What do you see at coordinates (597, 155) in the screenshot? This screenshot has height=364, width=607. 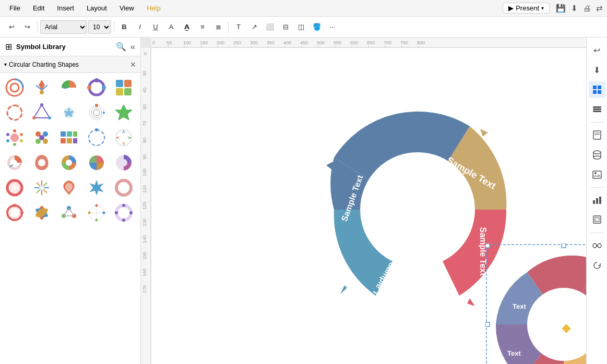 I see `rp-database-icon` at bounding box center [597, 155].